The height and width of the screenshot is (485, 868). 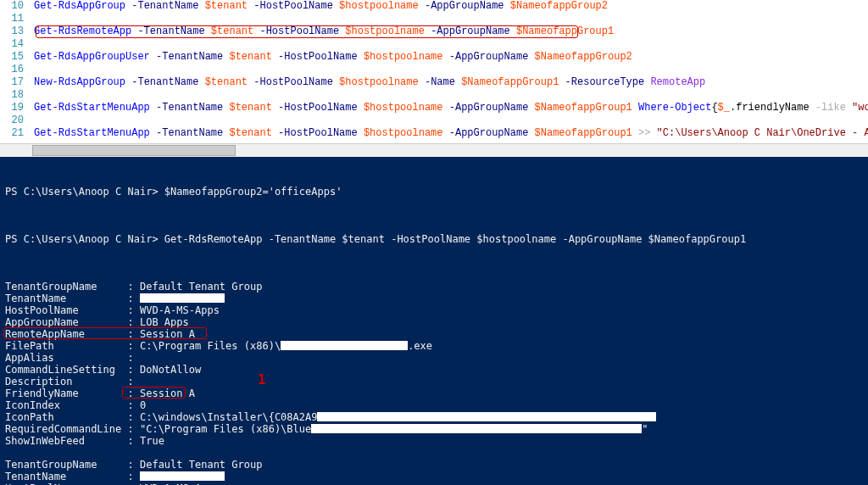 What do you see at coordinates (434, 322) in the screenshot?
I see `output-property-row: AppGroupName : LOB Apps` at bounding box center [434, 322].